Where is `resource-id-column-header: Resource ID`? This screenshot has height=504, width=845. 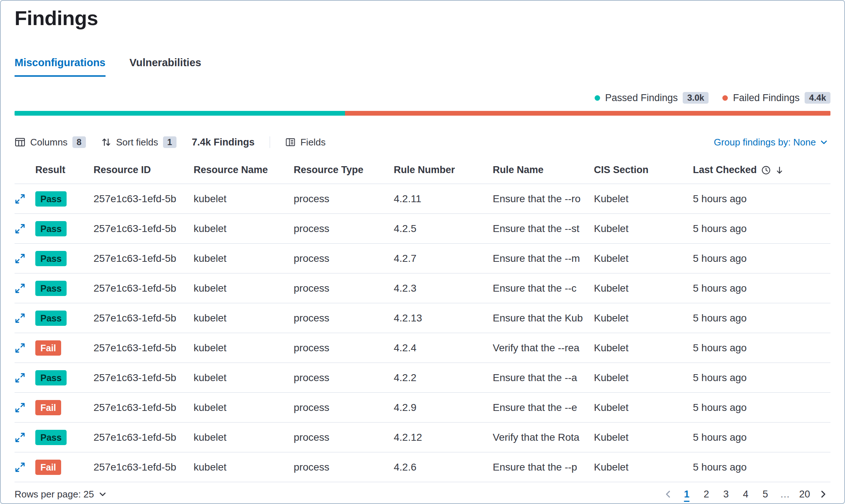
resource-id-column-header: Resource ID is located at coordinates (143, 167).